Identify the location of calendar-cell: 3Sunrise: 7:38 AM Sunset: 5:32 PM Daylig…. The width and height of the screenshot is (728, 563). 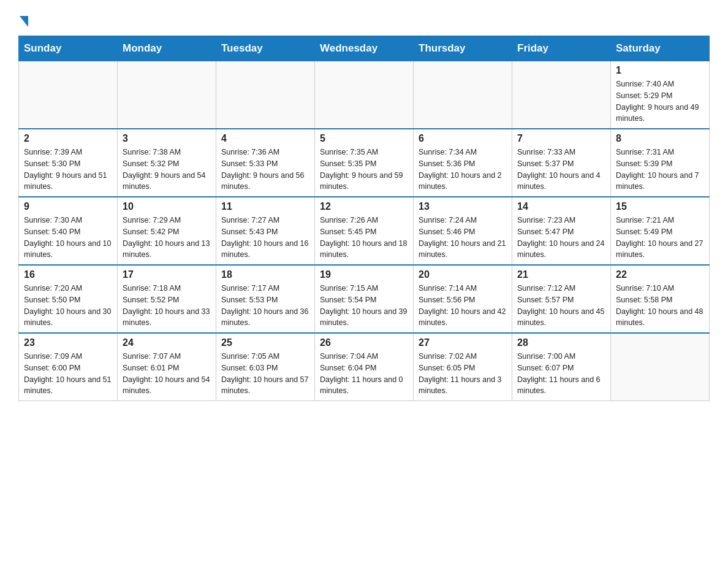
(167, 163).